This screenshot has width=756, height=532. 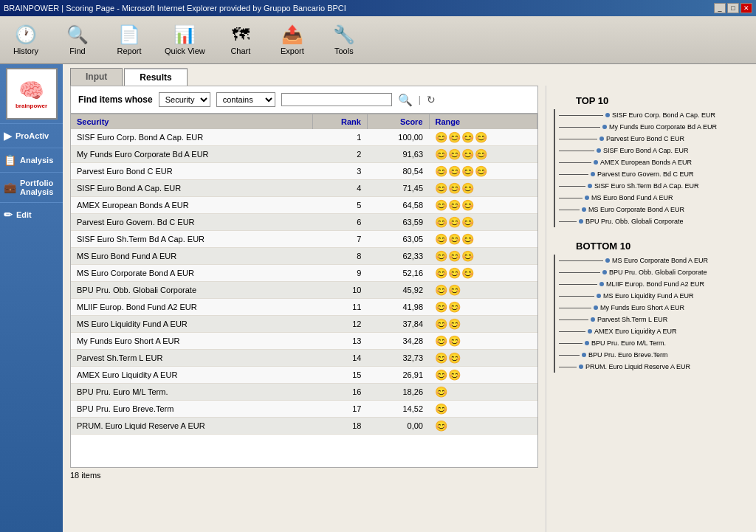 What do you see at coordinates (431, 100) in the screenshot?
I see `refresh-button: ↻` at bounding box center [431, 100].